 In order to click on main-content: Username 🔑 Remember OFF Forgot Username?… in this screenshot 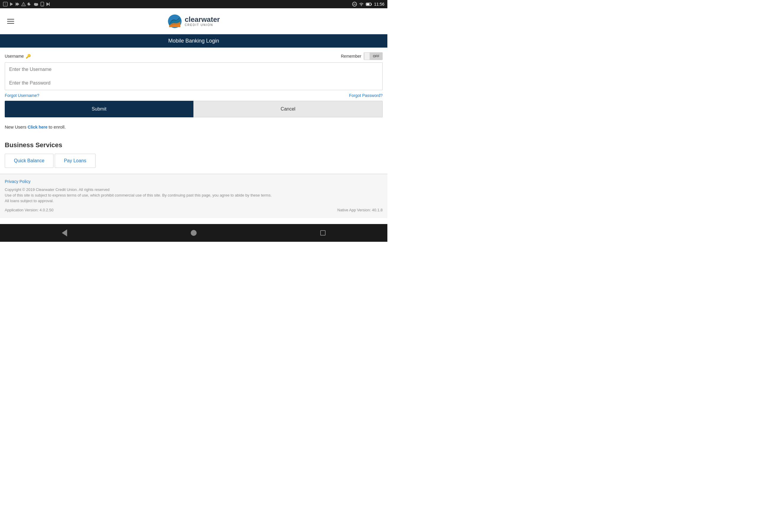, I will do `click(194, 111)`.